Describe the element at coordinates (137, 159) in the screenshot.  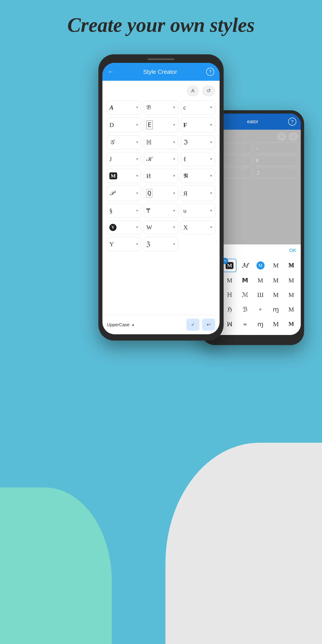
I see `arrow-j: ▼` at that location.